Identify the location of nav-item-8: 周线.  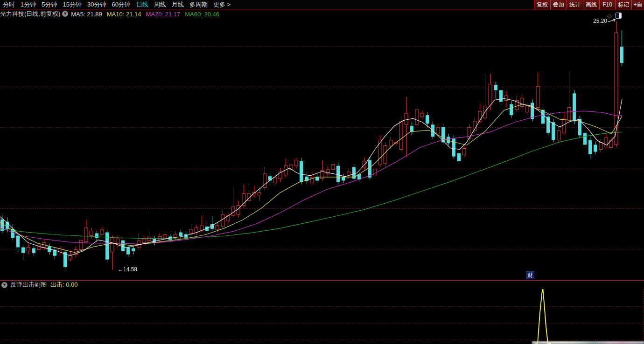
(160, 5).